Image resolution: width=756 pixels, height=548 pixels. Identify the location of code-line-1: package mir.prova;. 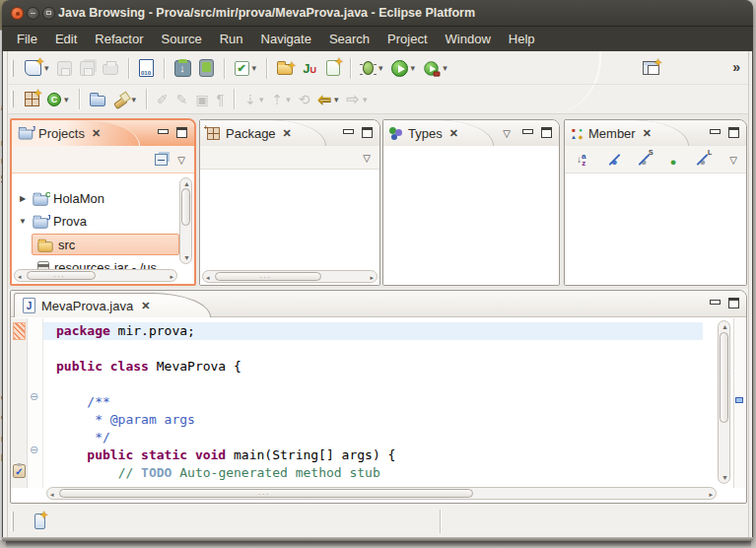
(373, 331).